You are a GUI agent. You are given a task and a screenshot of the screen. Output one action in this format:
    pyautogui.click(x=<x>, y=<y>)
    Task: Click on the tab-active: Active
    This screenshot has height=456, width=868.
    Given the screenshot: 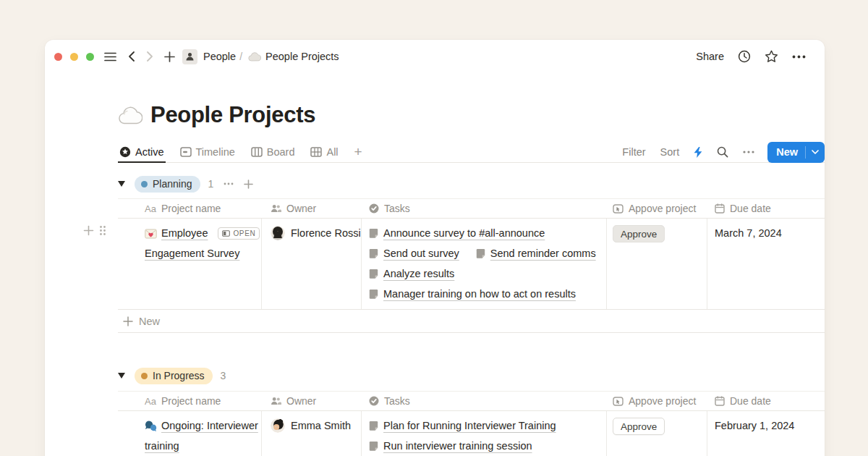 What is the action you would take?
    pyautogui.click(x=142, y=152)
    